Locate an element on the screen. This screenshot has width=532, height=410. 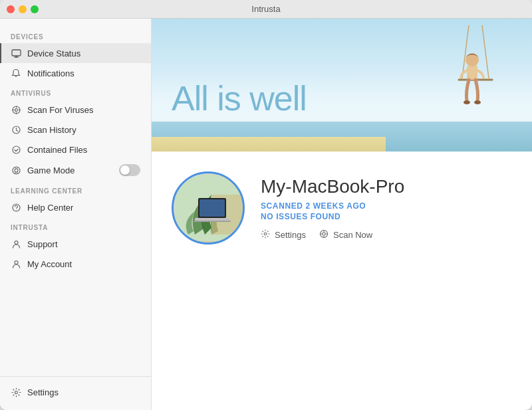
settings-icon is located at coordinates (16, 392).